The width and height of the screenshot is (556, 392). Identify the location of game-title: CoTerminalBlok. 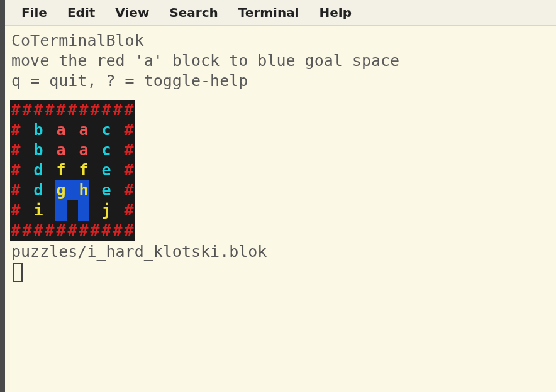
(284, 41).